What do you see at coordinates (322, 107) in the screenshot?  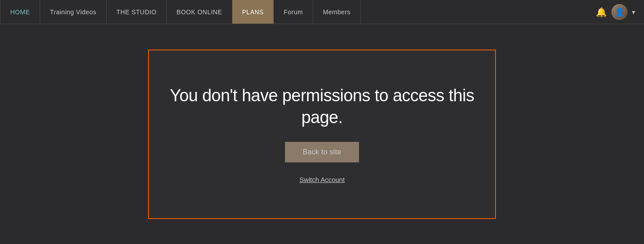 I see `permission-message: You don't have permissions to access thi…` at bounding box center [322, 107].